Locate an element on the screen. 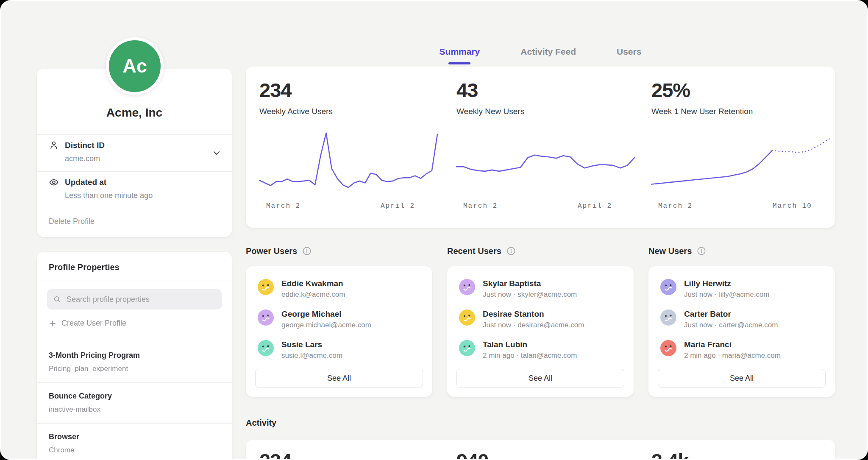  person-icon is located at coordinates (54, 145).